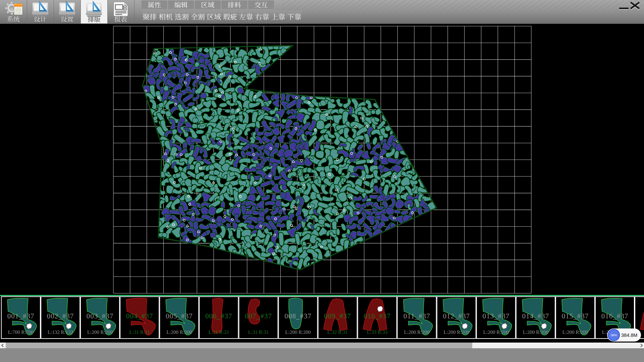 This screenshot has width=644, height=362. I want to click on svg-text: 002_#37, so click(60, 316).